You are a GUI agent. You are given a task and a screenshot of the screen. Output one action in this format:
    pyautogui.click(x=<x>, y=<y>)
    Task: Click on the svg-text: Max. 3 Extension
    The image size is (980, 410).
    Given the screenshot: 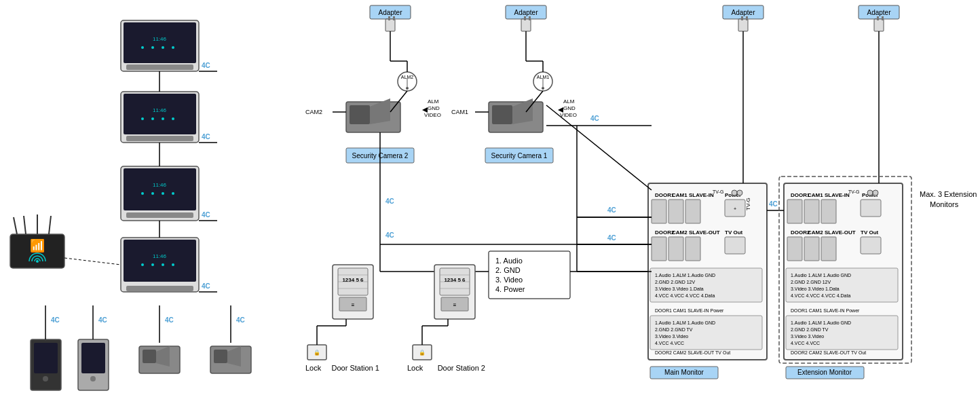 What is the action you would take?
    pyautogui.click(x=948, y=194)
    